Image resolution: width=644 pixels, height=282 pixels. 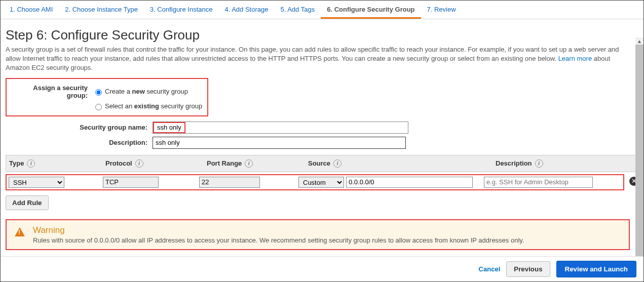 I want to click on col-description: Description, so click(x=514, y=163).